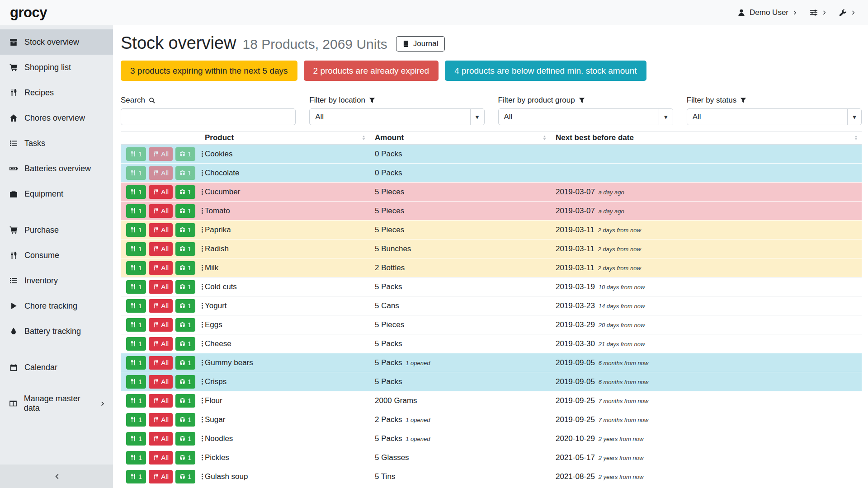 This screenshot has height=488, width=868. I want to click on amount-cell: 5 Pieces, so click(460, 230).